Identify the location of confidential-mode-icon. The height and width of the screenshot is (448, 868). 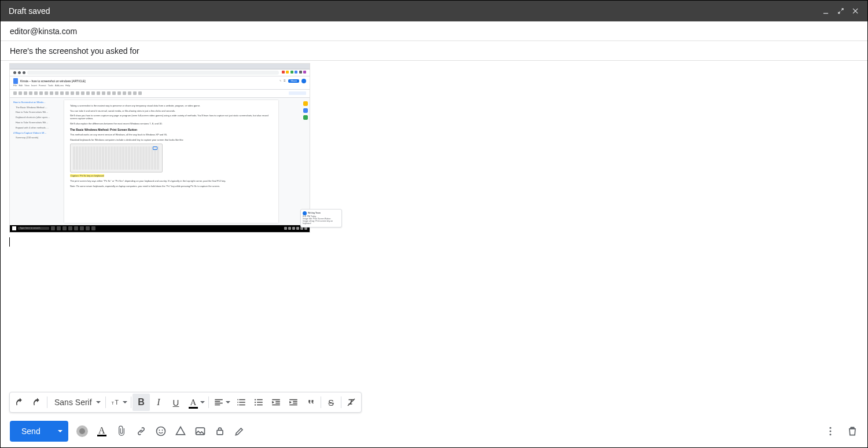
(220, 431).